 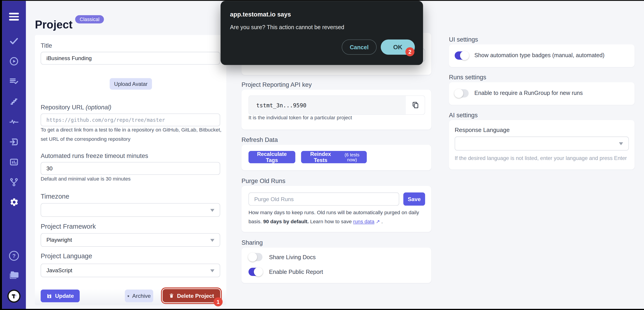 What do you see at coordinates (139, 296) in the screenshot?
I see `archive-button: Archive` at bounding box center [139, 296].